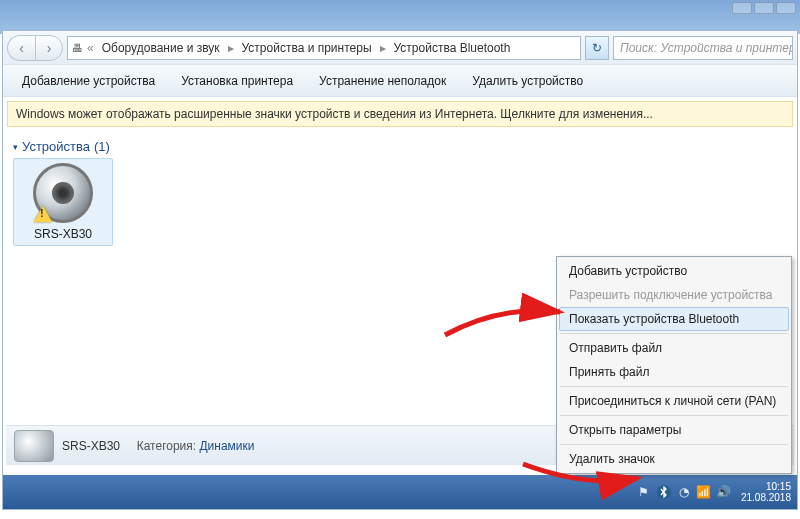 This screenshot has height=519, width=800. Describe the element at coordinates (91, 446) in the screenshot. I see `details-name: SRS-XB30` at that location.